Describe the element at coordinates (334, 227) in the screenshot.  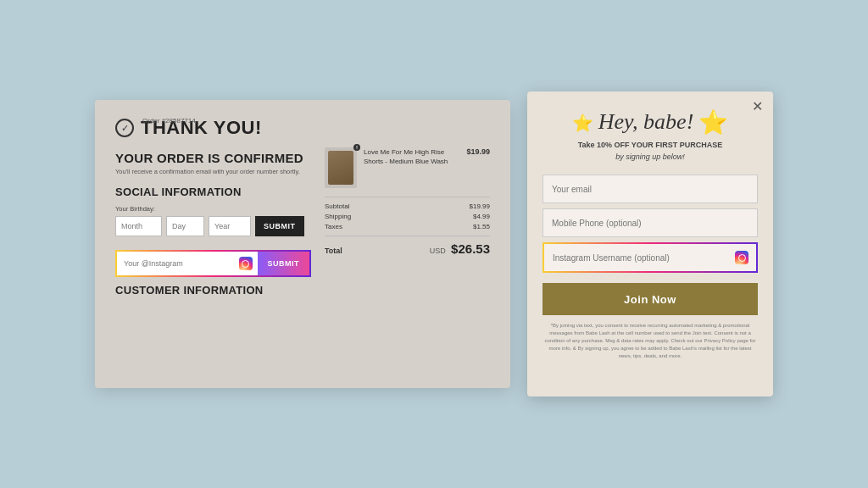
I see `taxes-label: Taxes` at that location.